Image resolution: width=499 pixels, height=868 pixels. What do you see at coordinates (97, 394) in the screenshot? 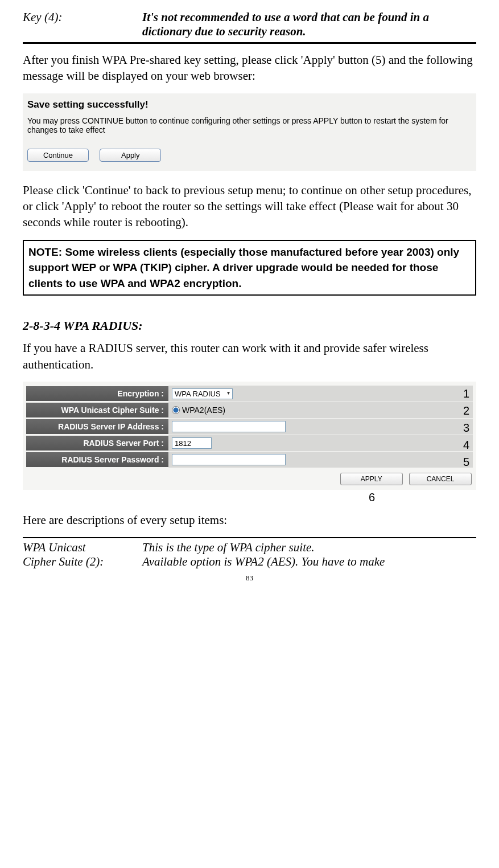
I see `encryption-label: Encryption :` at bounding box center [97, 394].